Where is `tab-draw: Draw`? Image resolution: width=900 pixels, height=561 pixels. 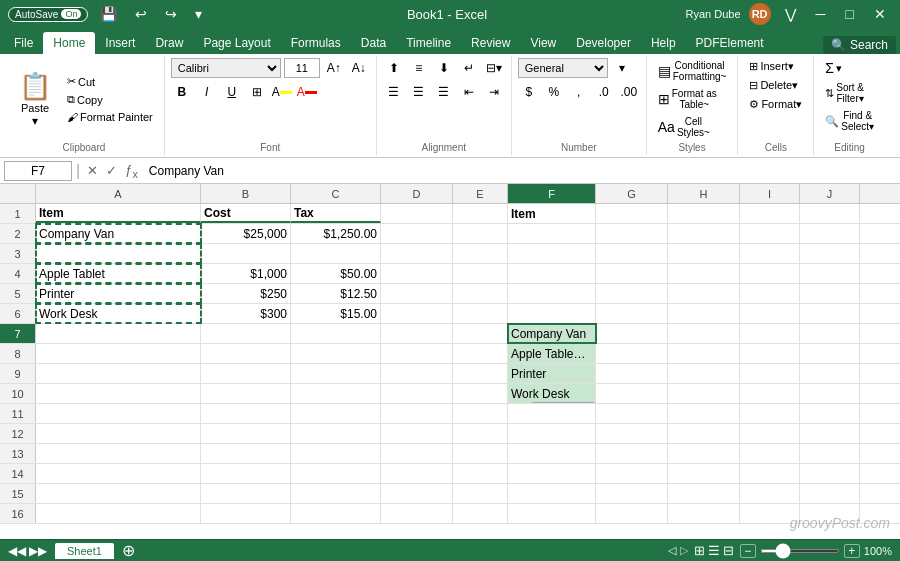 tab-draw: Draw is located at coordinates (169, 43).